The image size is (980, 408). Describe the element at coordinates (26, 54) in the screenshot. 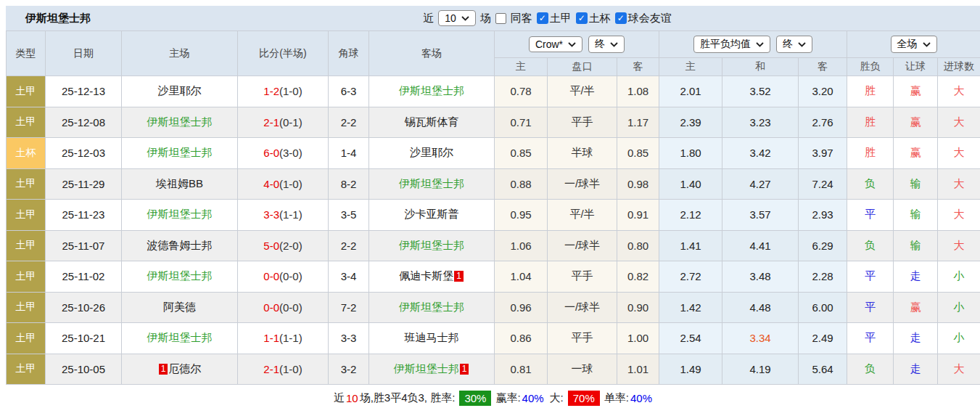

I see `col-type: 类型` at that location.